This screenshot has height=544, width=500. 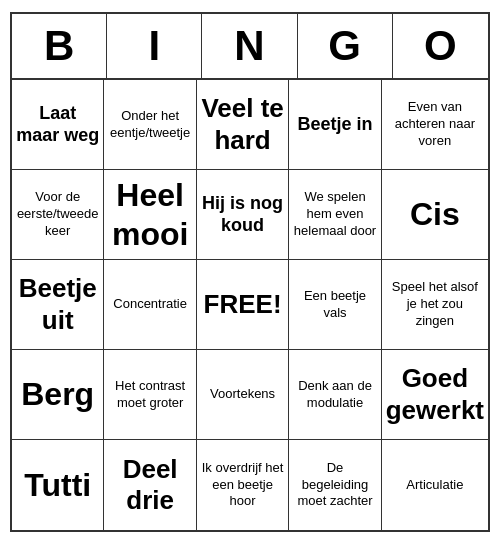 What do you see at coordinates (150, 125) in the screenshot?
I see `cell-text: Onder het eentje/tweetje` at bounding box center [150, 125].